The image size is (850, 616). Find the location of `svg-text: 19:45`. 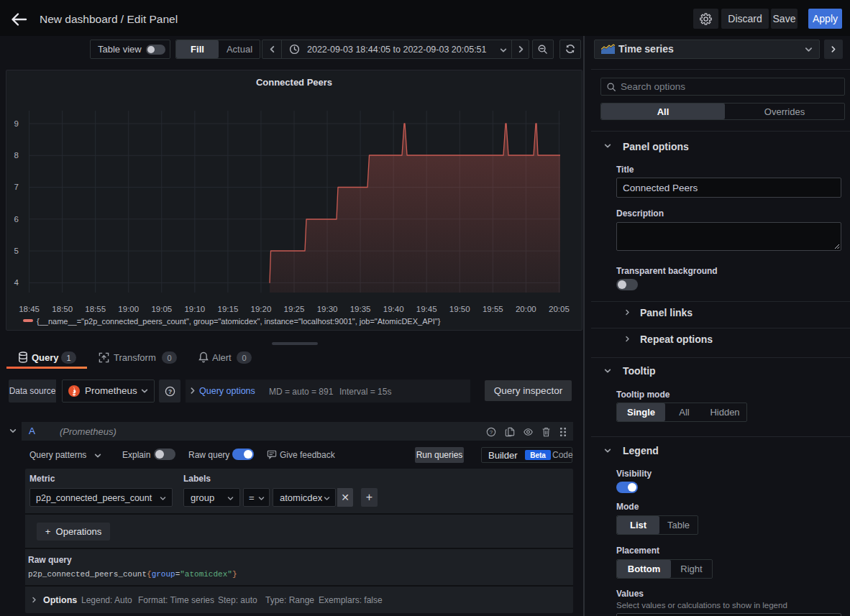

svg-text: 19:45 is located at coordinates (427, 309).